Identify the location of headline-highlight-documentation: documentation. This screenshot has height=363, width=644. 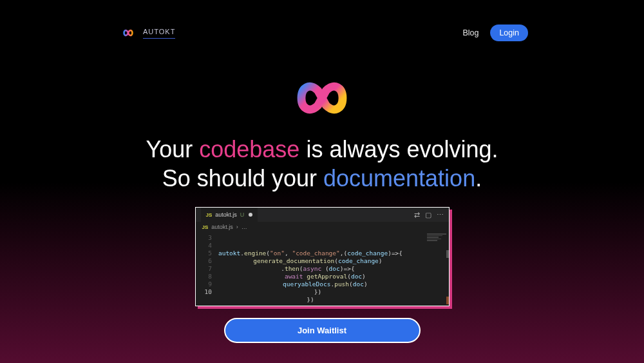
(399, 178).